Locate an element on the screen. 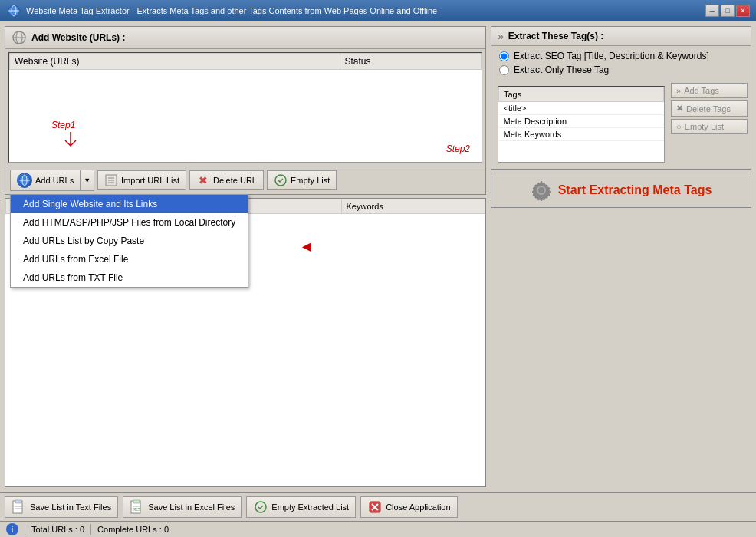 This screenshot has width=756, height=537. close-window-button: ✕ is located at coordinates (743, 11).